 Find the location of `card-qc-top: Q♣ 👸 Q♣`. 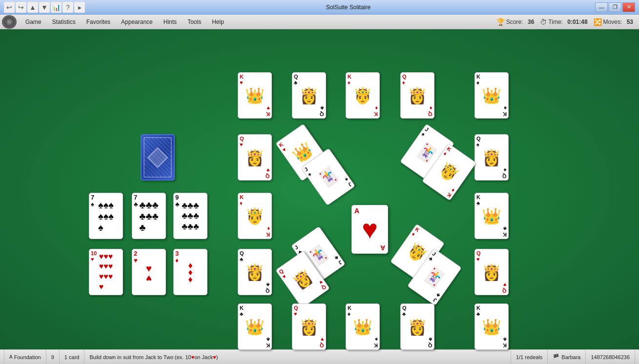

card-qc-top: Q♣ 👸 Q♣ is located at coordinates (309, 96).